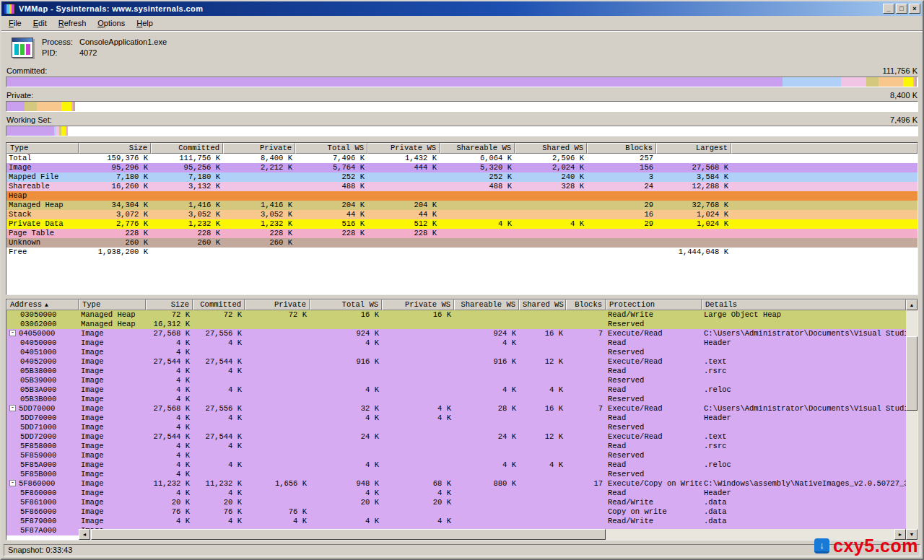 This screenshot has height=560, width=924. What do you see at coordinates (477, 186) in the screenshot?
I see `cell: 488 K` at bounding box center [477, 186].